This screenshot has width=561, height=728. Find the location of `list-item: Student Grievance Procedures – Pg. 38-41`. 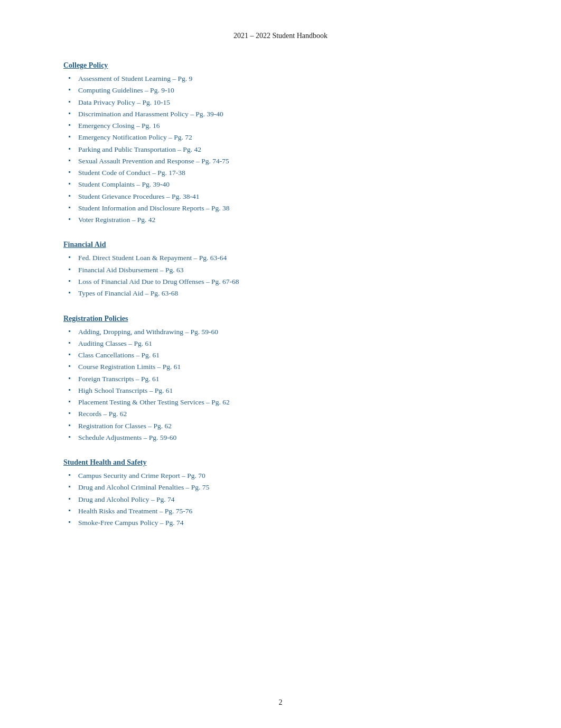

list-item: Student Grievance Procedures – Pg. 38-41 is located at coordinates (280, 197).